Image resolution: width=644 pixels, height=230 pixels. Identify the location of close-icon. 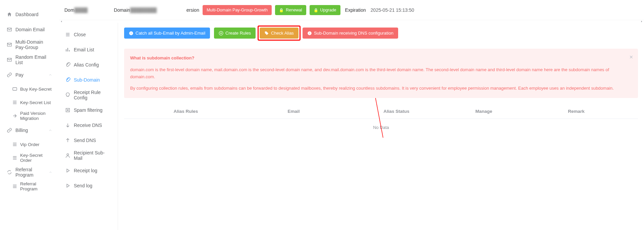
(68, 35).